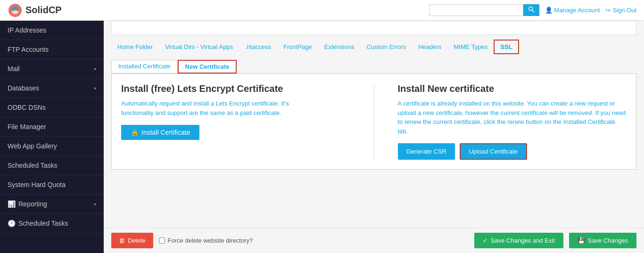 This screenshot has width=644, height=253. What do you see at coordinates (52, 50) in the screenshot?
I see `sidebar-item-ftp-accounts: FTP Accounts` at bounding box center [52, 50].